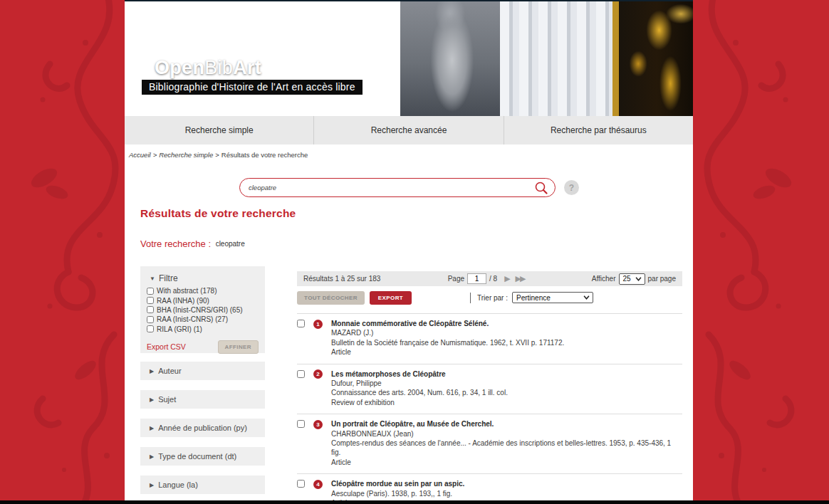 The height and width of the screenshot is (504, 829). I want to click on result-title: Les métamorphoses de Cléopâtre, so click(507, 374).